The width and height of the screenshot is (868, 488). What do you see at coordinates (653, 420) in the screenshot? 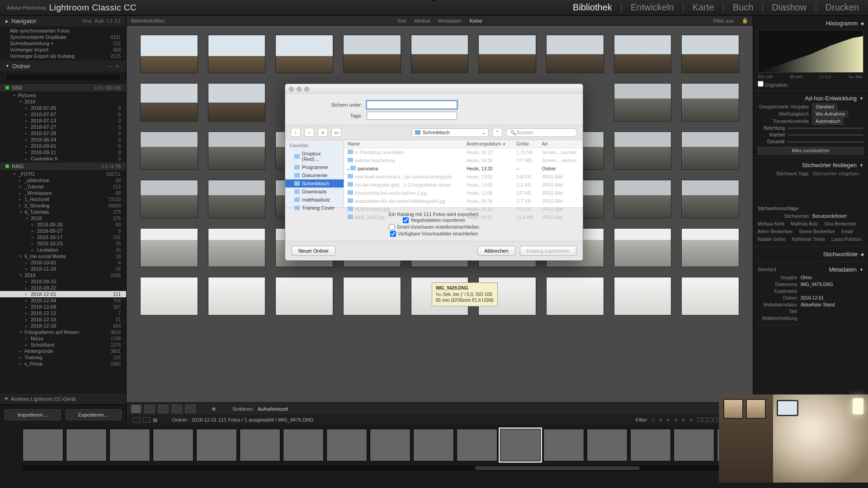
I see `flag-icon: ⚐` at bounding box center [653, 420].